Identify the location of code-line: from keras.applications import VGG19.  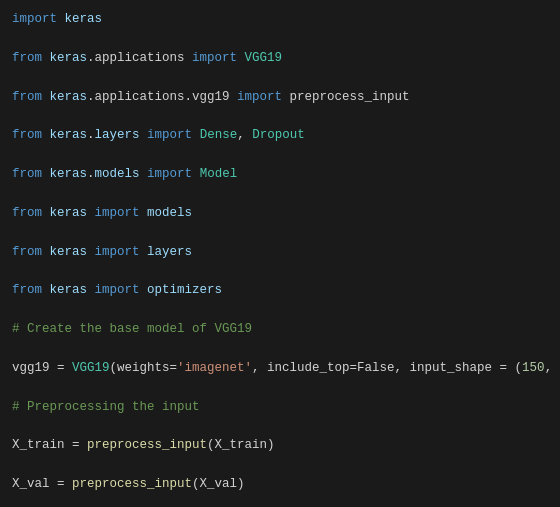
(280, 58).